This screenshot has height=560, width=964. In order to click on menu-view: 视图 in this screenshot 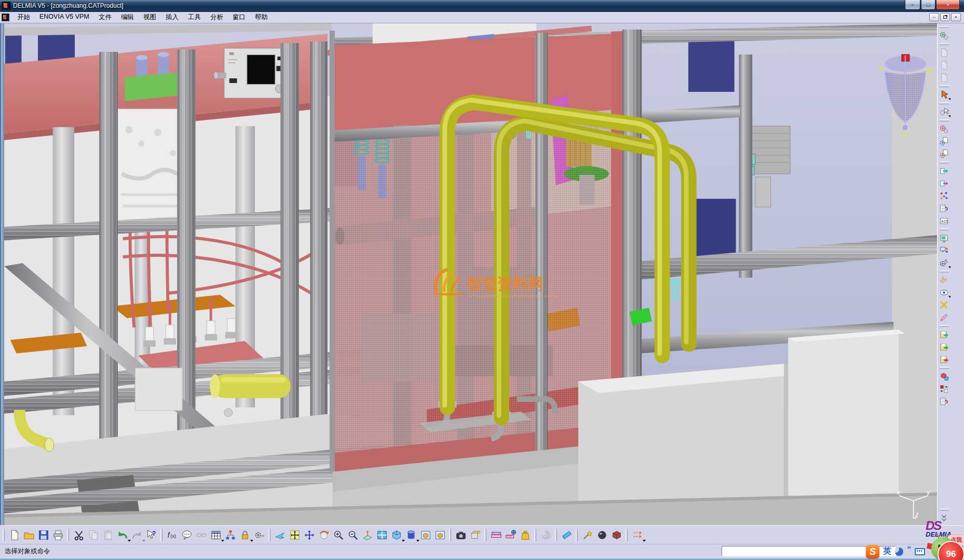, I will do `click(150, 18)`.